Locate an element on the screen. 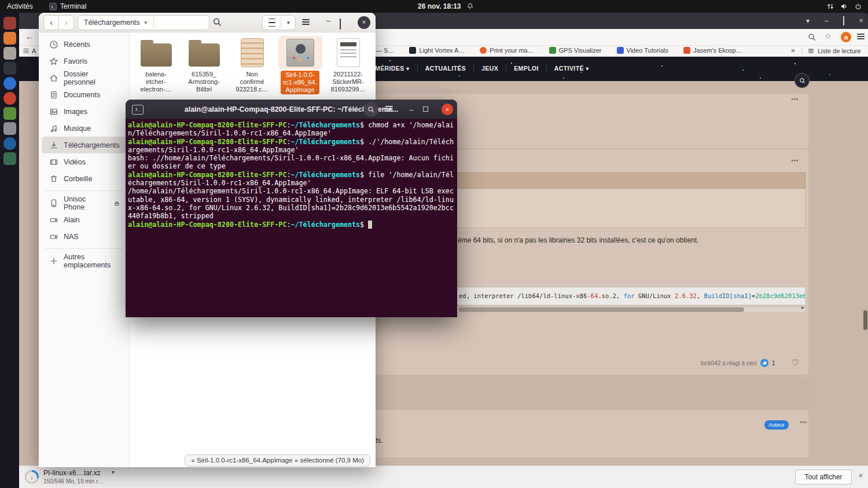  show-all-downloads-button: Tout afficher is located at coordinates (823, 477).